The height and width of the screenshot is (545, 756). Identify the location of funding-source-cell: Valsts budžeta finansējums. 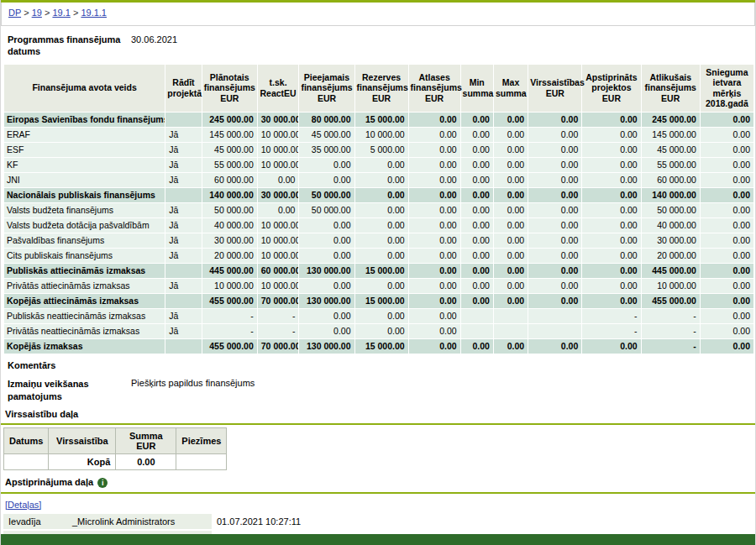
(85, 210).